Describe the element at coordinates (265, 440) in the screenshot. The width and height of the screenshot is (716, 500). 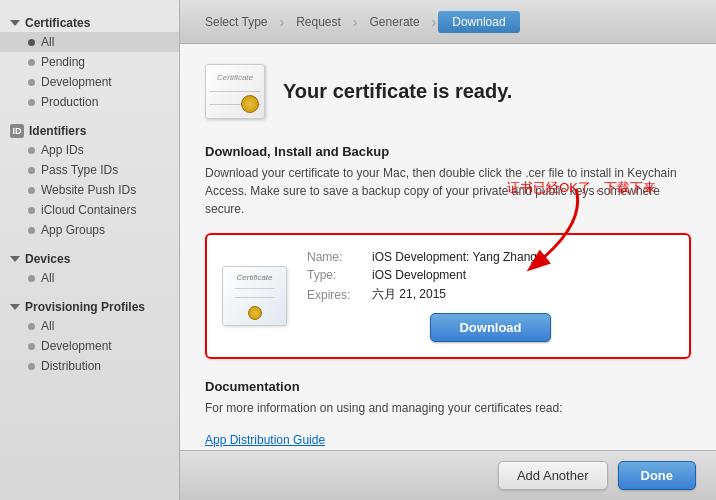
I see `app-distribution-guide-link: App Distribution Guide` at that location.